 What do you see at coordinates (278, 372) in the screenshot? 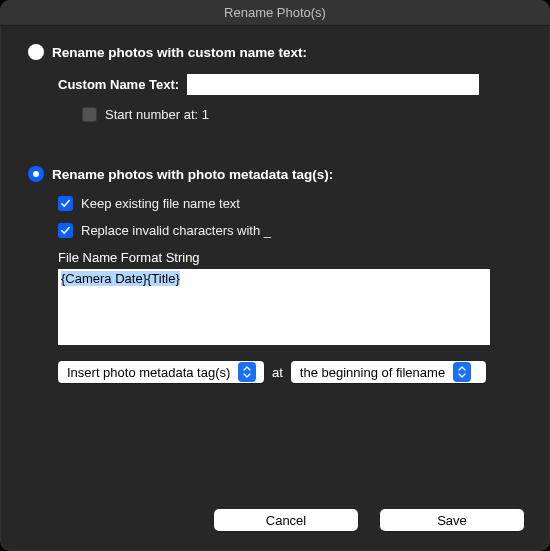
I see `at-label: at` at bounding box center [278, 372].